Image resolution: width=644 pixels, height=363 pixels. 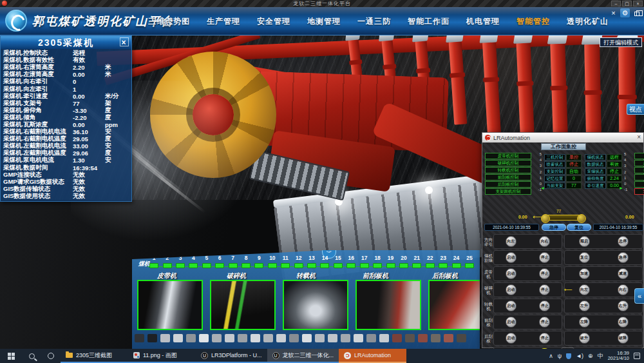 What do you see at coordinates (638, 4) in the screenshot?
I see `close-button: ×` at bounding box center [638, 4].